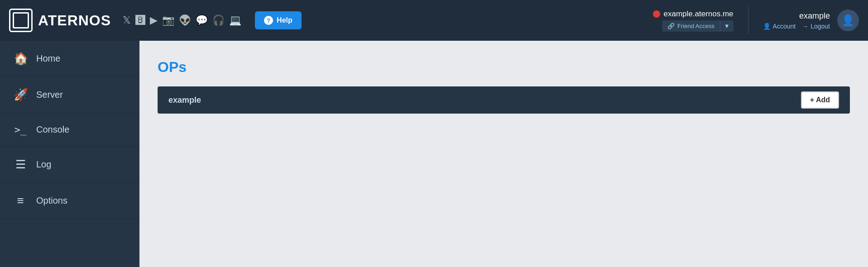 This screenshot has width=868, height=267. What do you see at coordinates (20, 201) in the screenshot?
I see `options-icon: ≡` at bounding box center [20, 201].